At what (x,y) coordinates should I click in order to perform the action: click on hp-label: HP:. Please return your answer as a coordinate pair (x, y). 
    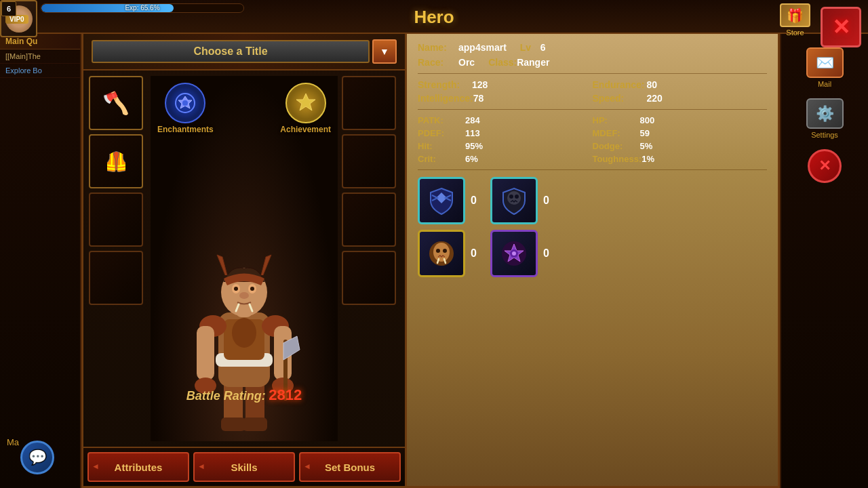
    Looking at the image, I should click on (616, 121).